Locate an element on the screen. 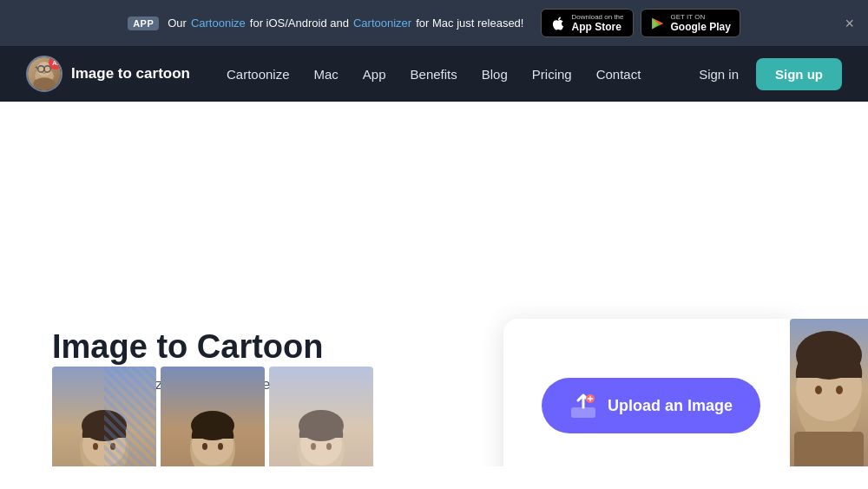 This screenshot has height=489, width=868. nav-app: App is located at coordinates (375, 75).